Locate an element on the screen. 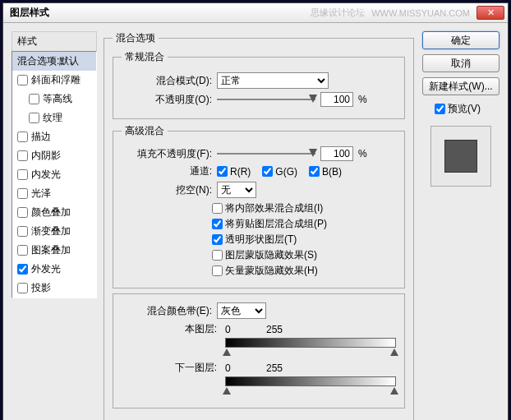 This screenshot has height=420, width=511. style-list-item: 投影 is located at coordinates (54, 288).